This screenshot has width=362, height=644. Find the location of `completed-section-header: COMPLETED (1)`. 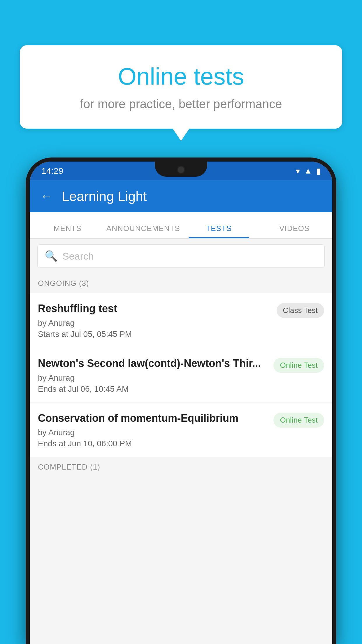

completed-section-header: COMPLETED (1) is located at coordinates (181, 467).